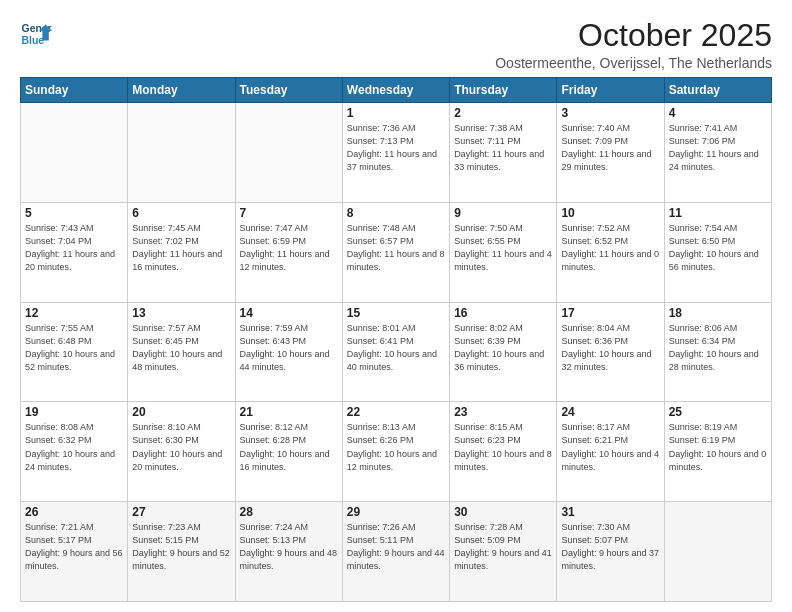 The width and height of the screenshot is (792, 612). I want to click on day-number: 14, so click(289, 313).